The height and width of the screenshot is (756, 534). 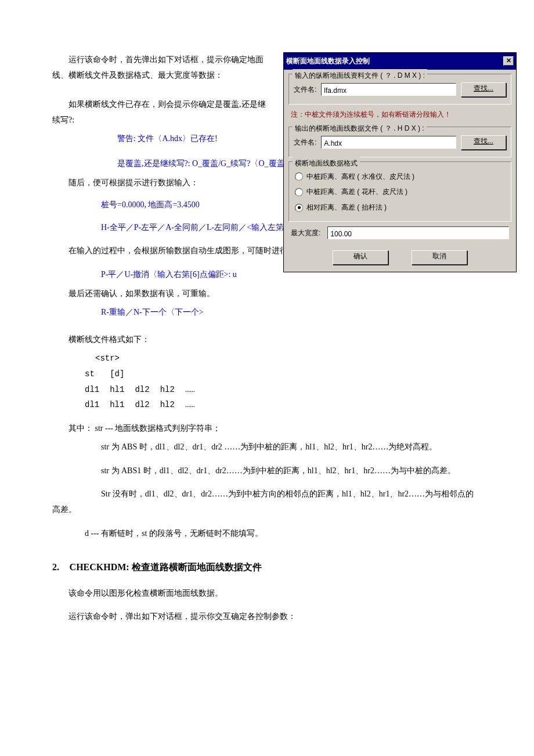 What do you see at coordinates (360, 258) in the screenshot?
I see `ok-button: 确认` at bounding box center [360, 258].